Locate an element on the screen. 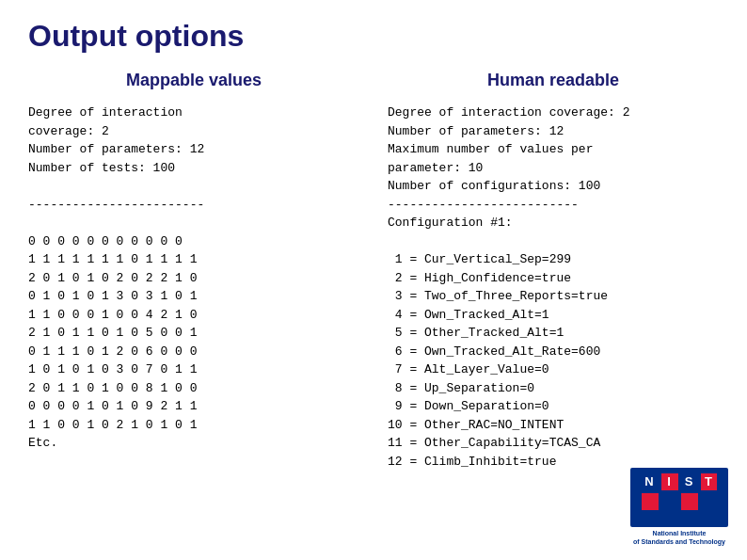  nist-logo: N I S T National Institute of Standards … is located at coordinates (679, 506).